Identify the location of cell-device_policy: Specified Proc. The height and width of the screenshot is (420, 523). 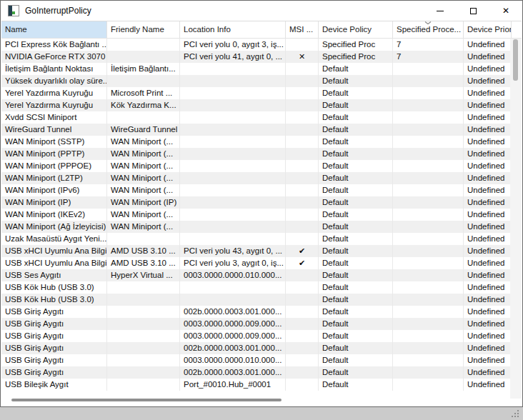
(356, 57).